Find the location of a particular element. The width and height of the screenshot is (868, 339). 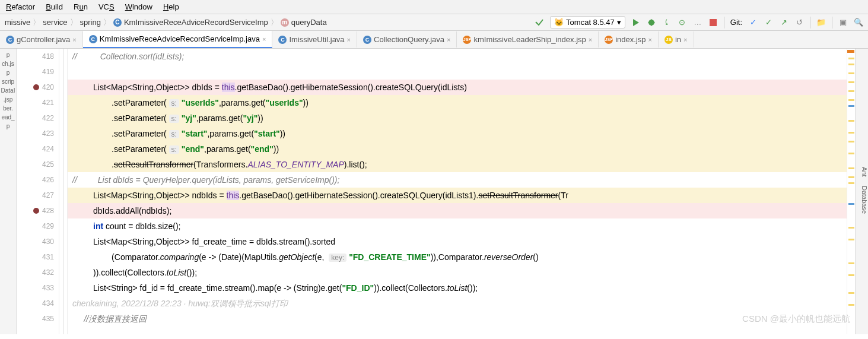

build-icon is located at coordinates (539, 23).